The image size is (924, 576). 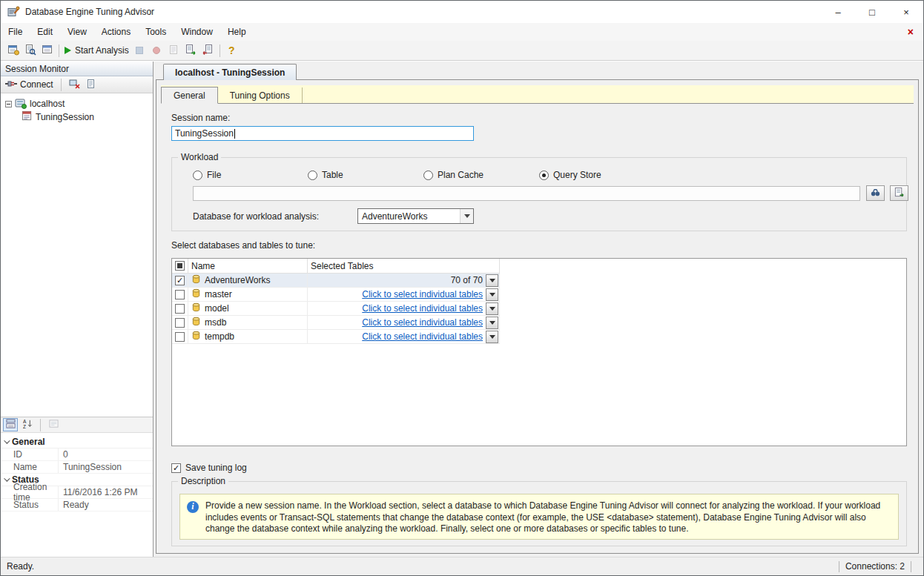 What do you see at coordinates (336, 308) in the screenshot?
I see `database-row: model Click to select individual tables` at bounding box center [336, 308].